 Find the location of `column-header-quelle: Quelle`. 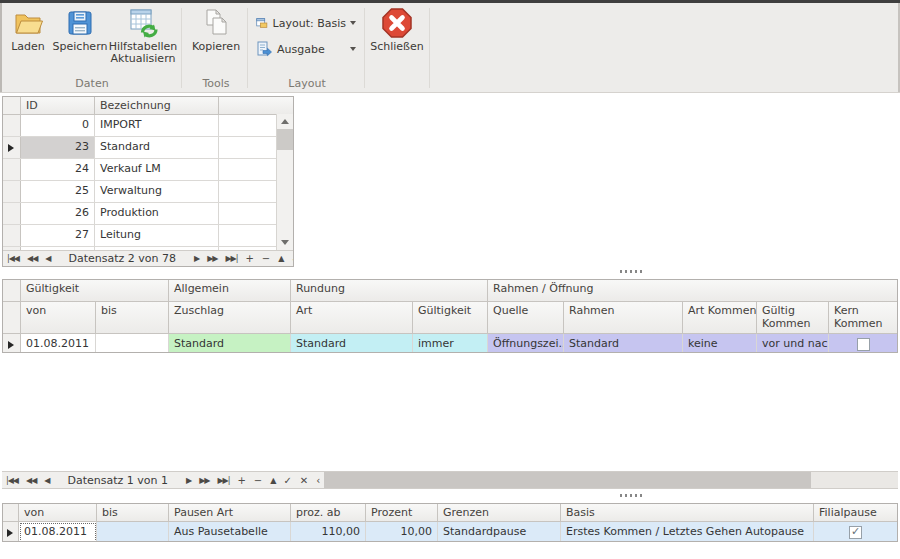

column-header-quelle: Quelle is located at coordinates (526, 318).